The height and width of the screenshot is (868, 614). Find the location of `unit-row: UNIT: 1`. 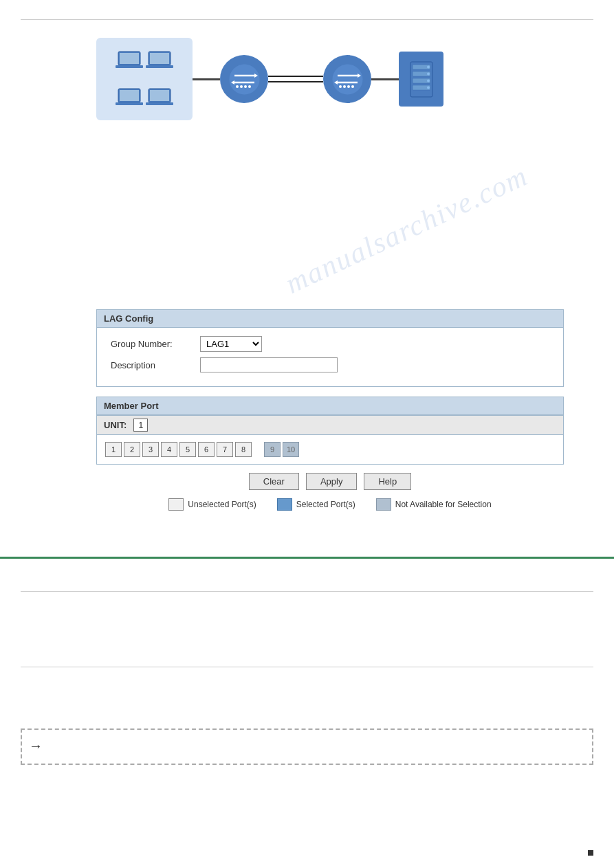

unit-row: UNIT: 1 is located at coordinates (330, 425).